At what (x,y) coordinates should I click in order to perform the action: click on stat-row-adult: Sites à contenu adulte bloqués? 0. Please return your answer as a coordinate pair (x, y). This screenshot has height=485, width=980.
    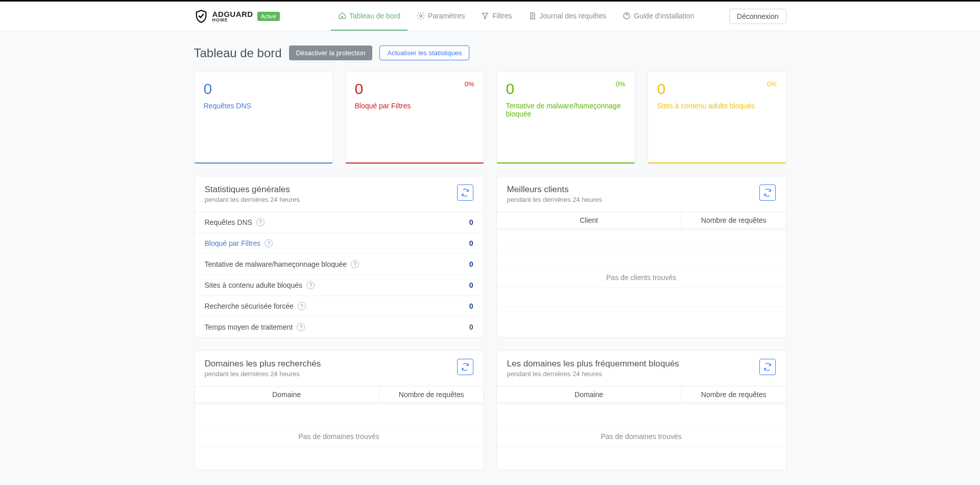
    Looking at the image, I should click on (339, 285).